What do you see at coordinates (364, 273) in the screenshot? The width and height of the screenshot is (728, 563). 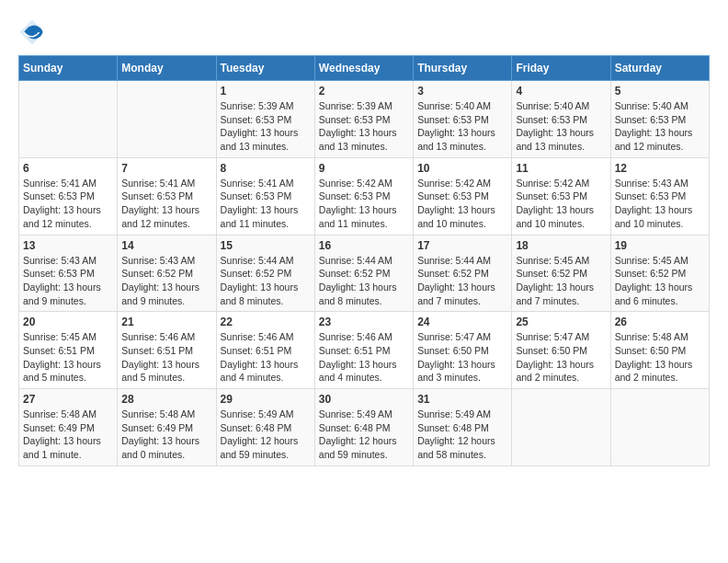 I see `calendar-cell: 16Sunrise: 5:44 AMSunset: 6:52 PMDayligh…` at bounding box center [364, 273].